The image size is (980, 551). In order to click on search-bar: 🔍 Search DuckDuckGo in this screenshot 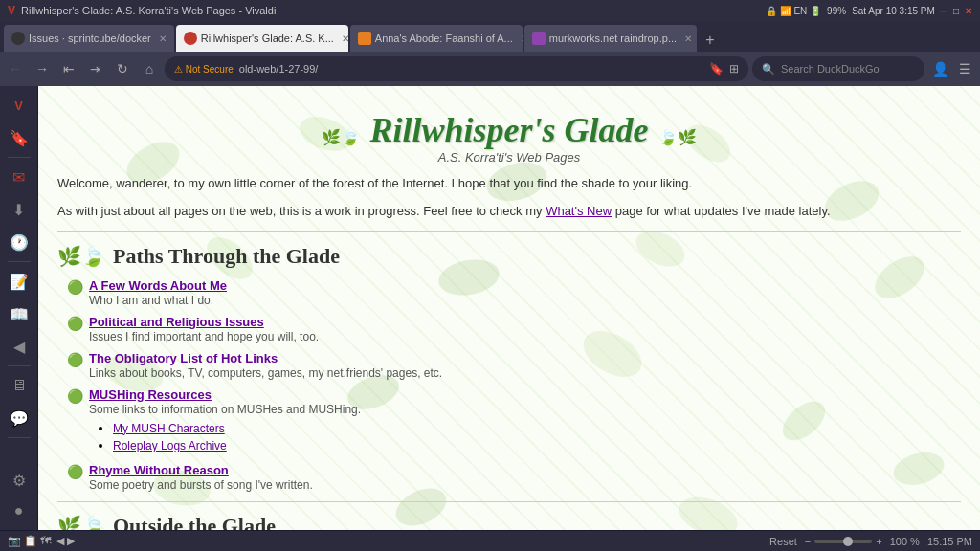, I will do `click(838, 69)`.